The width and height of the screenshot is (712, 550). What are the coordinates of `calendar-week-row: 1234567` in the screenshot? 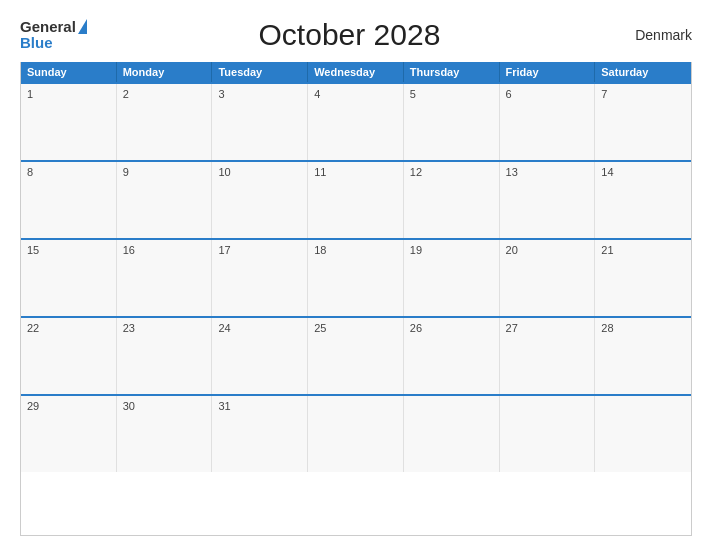 It's located at (356, 121).